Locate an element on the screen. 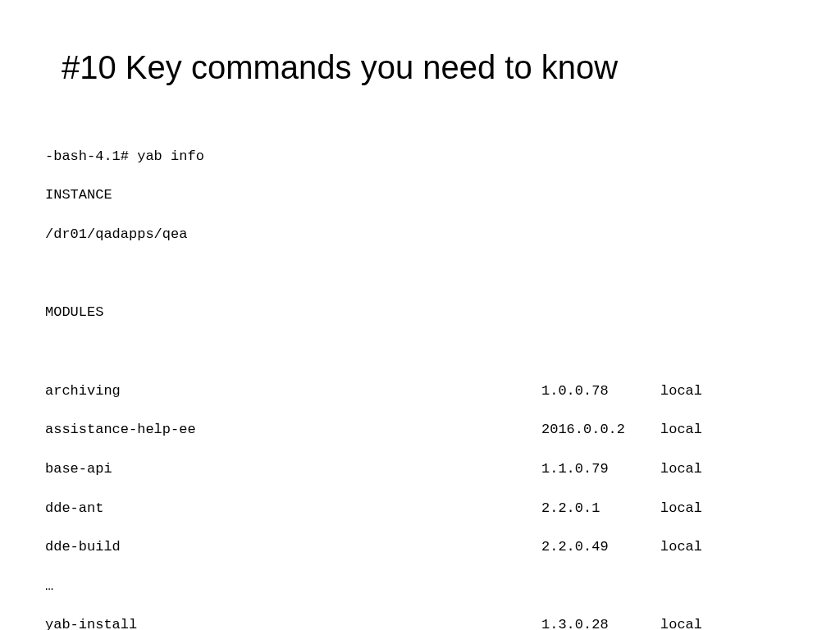 Image resolution: width=840 pixels, height=630 pixels. shell-prompt: -bash-4.1# yab info is located at coordinates (413, 157).